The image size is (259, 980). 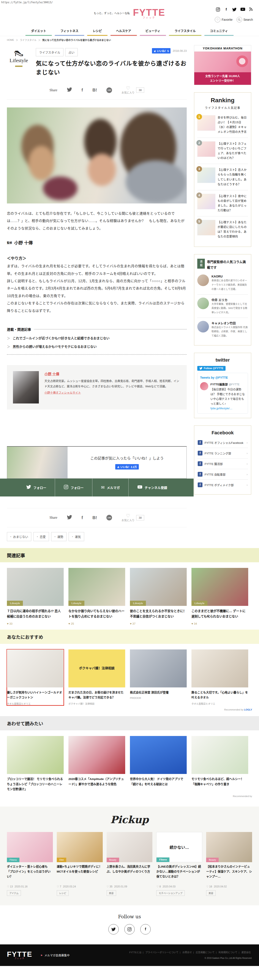 What do you see at coordinates (19, 536) in the screenshot?
I see `hashtag: ●おまじない` at bounding box center [19, 536].